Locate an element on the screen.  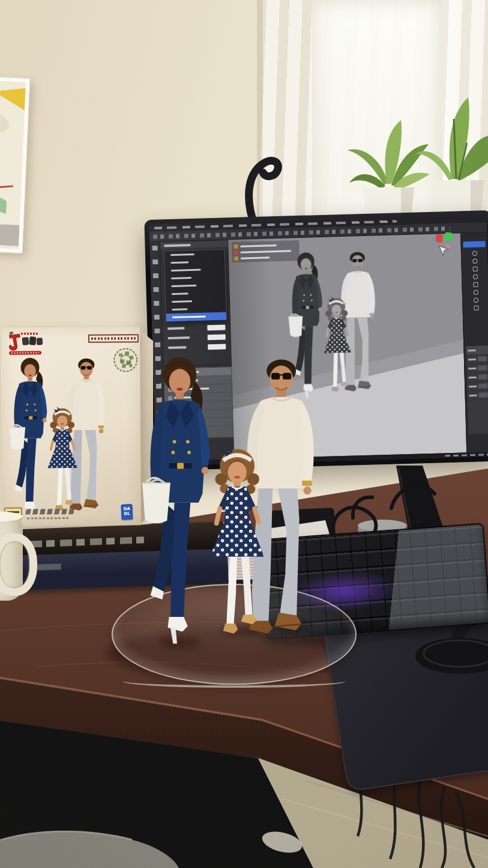
family-group is located at coordinates (228, 500).